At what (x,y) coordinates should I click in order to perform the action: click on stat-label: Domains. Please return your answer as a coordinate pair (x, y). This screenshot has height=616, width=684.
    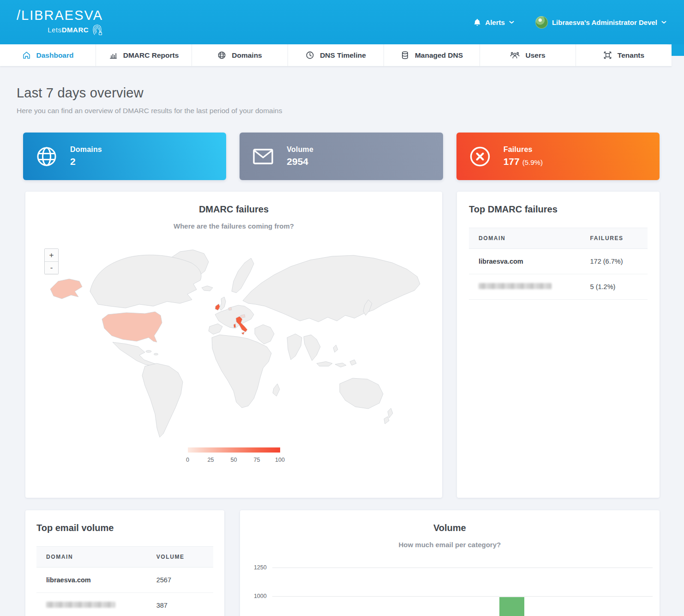
    Looking at the image, I should click on (86, 150).